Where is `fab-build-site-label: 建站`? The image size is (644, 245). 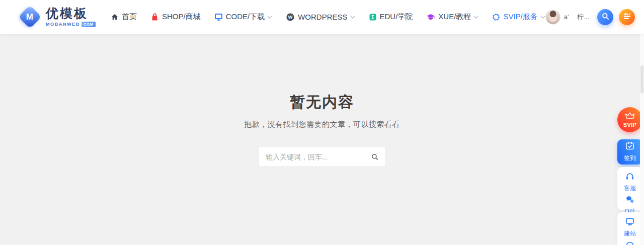
fab-build-site-label: 建站 is located at coordinates (630, 233).